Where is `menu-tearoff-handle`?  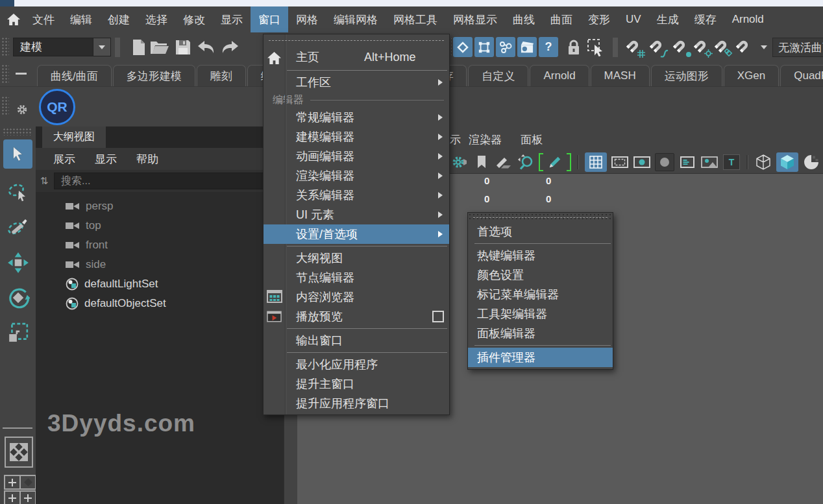
menu-tearoff-handle is located at coordinates (356, 40).